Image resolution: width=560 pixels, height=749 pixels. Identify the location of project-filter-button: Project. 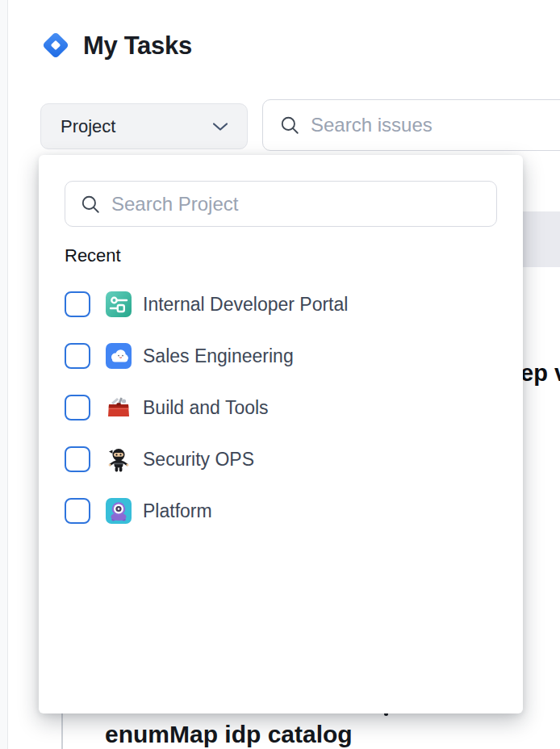
(144, 126).